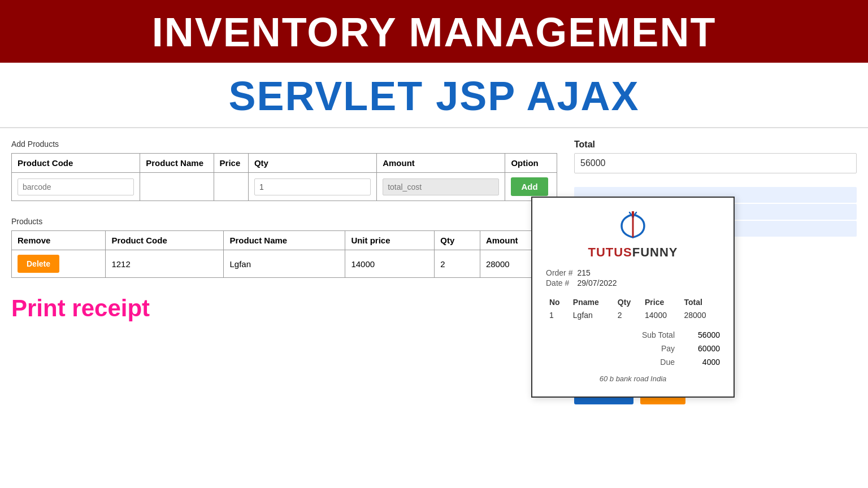  What do you see at coordinates (633, 226) in the screenshot?
I see `book-icon` at bounding box center [633, 226].